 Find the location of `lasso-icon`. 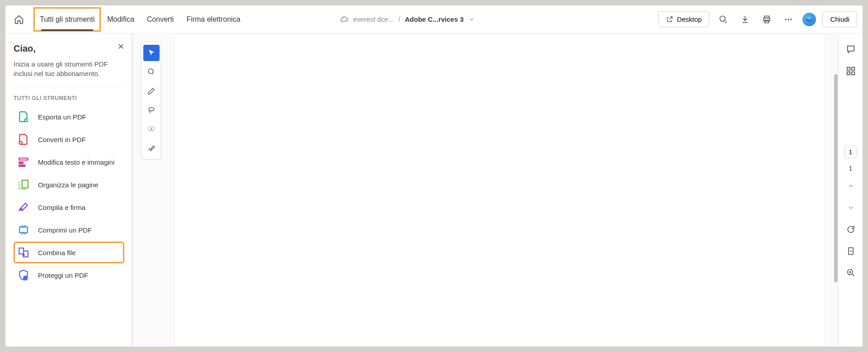

lasso-icon is located at coordinates (151, 110).